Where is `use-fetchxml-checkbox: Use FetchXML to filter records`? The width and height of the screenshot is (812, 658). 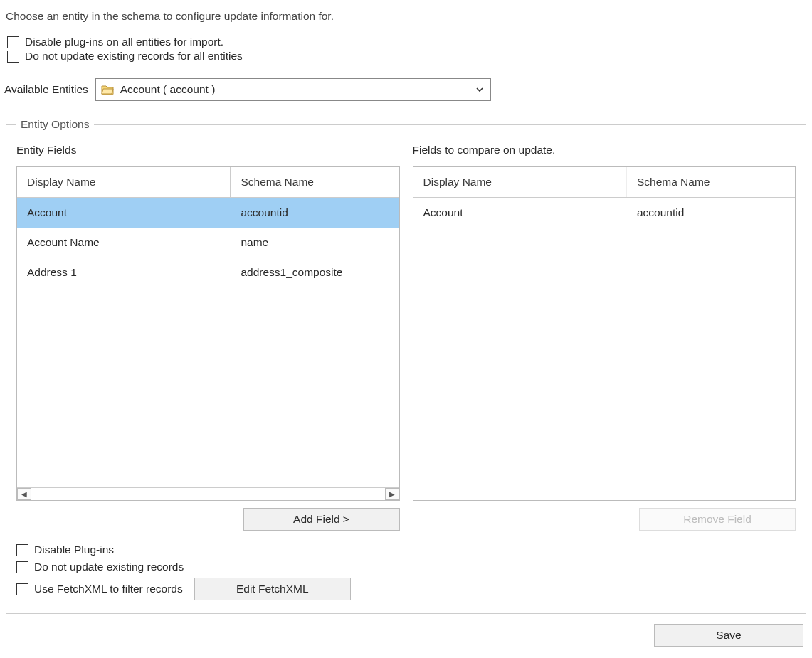
use-fetchxml-checkbox: Use FetchXML to filter records is located at coordinates (100, 589).